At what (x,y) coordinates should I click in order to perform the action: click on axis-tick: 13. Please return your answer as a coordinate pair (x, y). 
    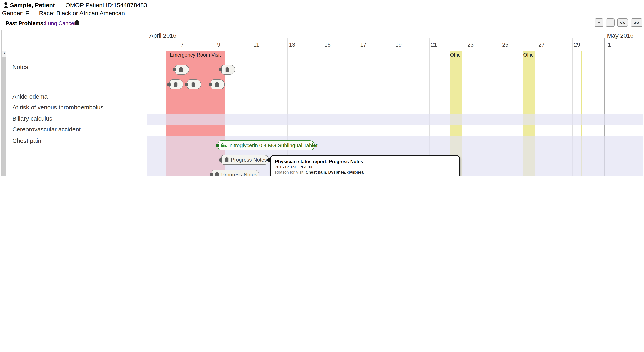
    Looking at the image, I should click on (292, 44).